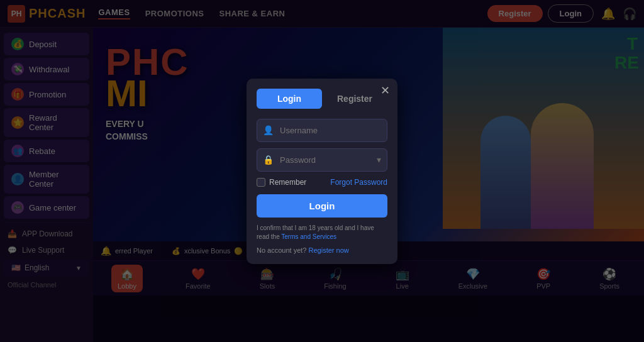 The image size is (644, 342). Describe the element at coordinates (322, 131) in the screenshot. I see `username-input` at that location.